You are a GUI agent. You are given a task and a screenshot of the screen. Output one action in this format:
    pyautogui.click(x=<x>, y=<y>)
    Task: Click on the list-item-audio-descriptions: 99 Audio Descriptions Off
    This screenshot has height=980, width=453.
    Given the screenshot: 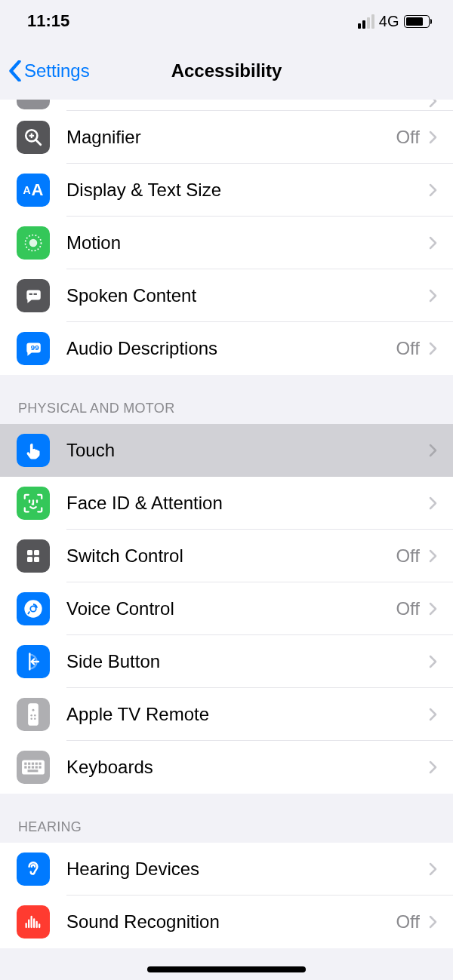 What is the action you would take?
    pyautogui.click(x=226, y=349)
    